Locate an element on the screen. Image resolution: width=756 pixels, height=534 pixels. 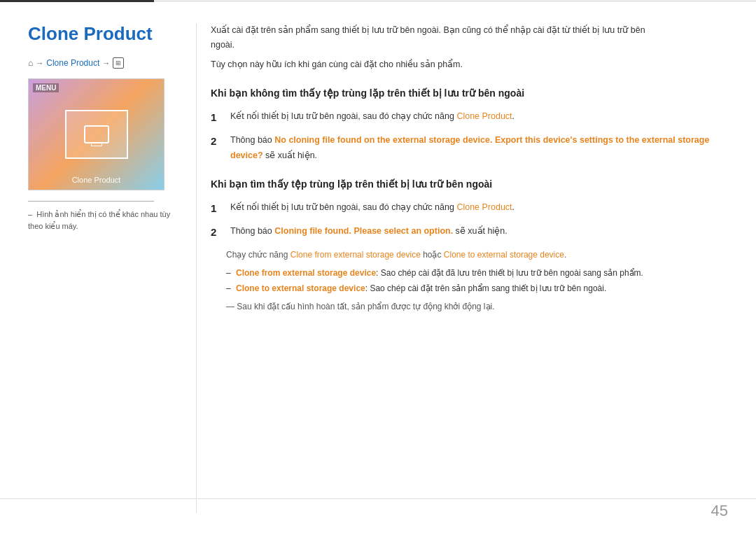
section1-item2: 2 Thông báo No cloning file found on the… is located at coordinates (469, 148).